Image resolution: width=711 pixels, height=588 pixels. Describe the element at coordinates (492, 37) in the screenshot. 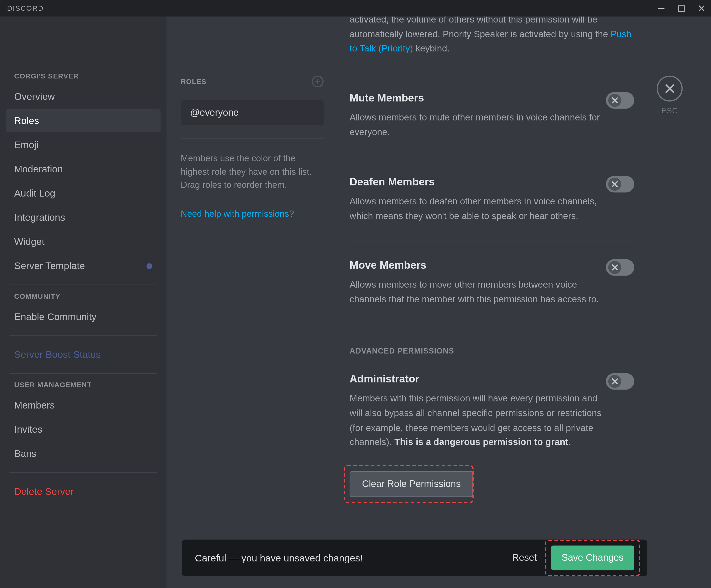

I see `permission-desc-priority-speaker: Allows members to be more easily heard i…` at that location.